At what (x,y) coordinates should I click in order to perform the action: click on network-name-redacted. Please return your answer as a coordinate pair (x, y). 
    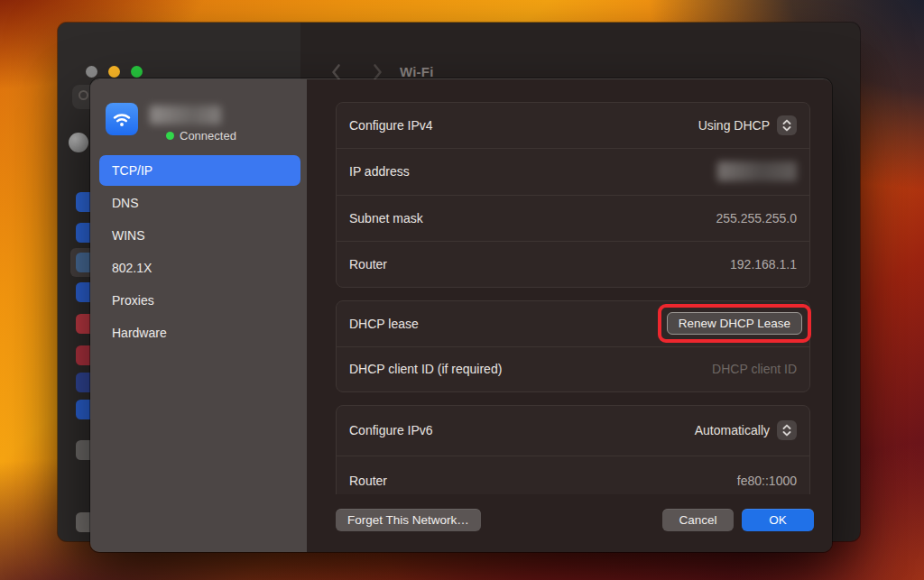
    Looking at the image, I should click on (186, 115).